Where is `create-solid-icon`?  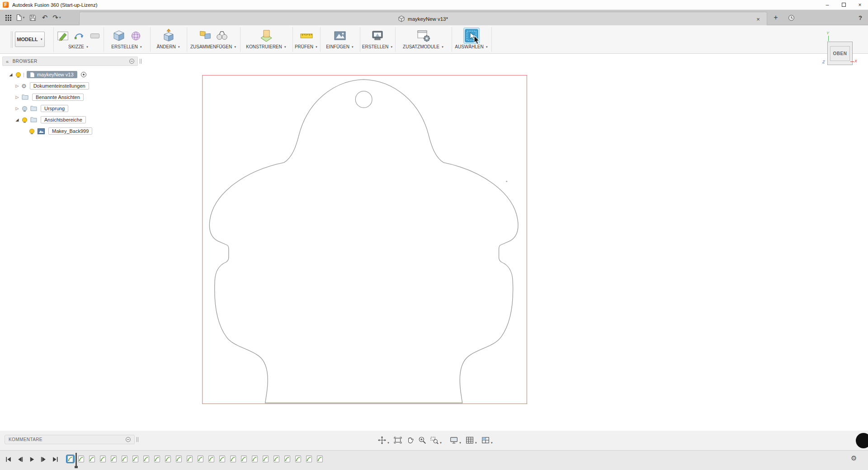 create-solid-icon is located at coordinates (119, 36).